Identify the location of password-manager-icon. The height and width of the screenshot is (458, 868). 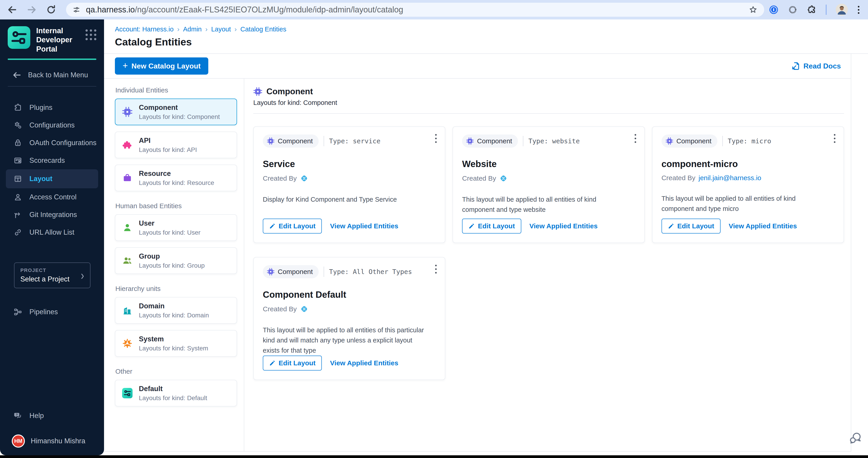
(774, 10).